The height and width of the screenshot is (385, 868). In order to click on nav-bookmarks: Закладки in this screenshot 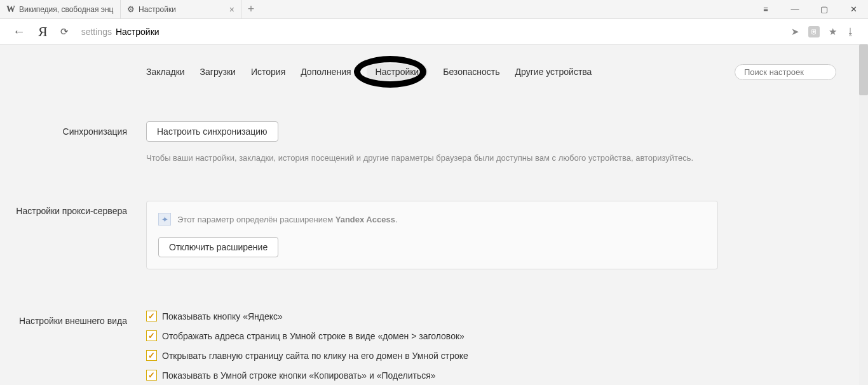, I will do `click(165, 72)`.